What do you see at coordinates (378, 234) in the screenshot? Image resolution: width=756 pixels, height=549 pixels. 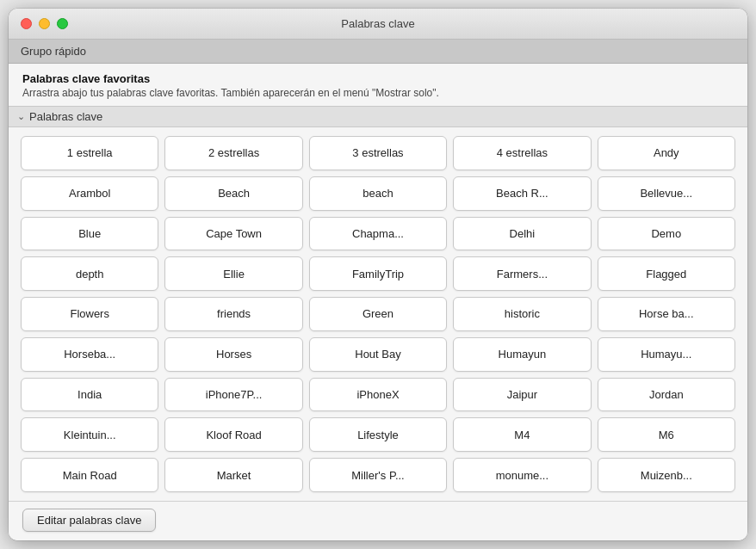 I see `keyword-button: Chapma...` at bounding box center [378, 234].